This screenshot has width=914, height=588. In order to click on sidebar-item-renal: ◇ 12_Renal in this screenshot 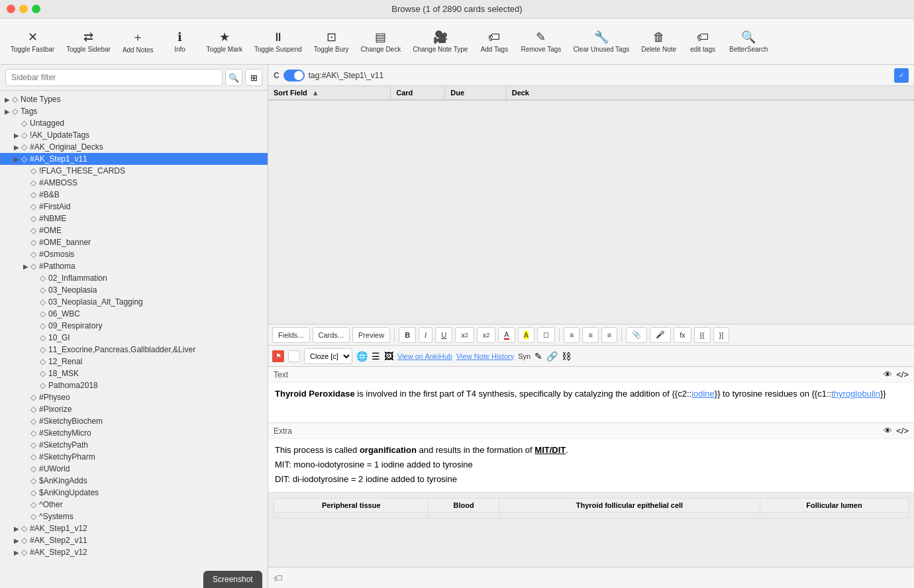, I will do `click(134, 362)`.